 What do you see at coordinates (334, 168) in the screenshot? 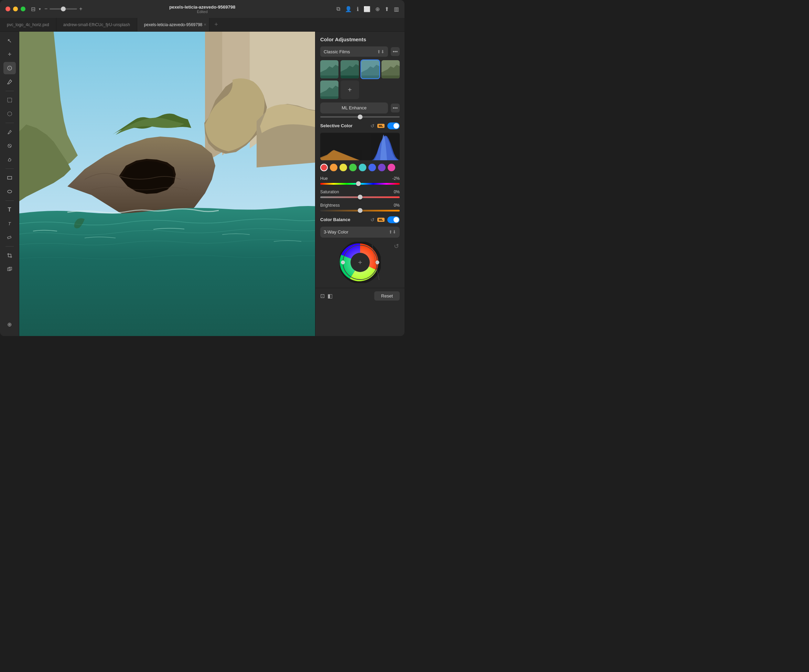
I see `swatch-orange` at bounding box center [334, 168].